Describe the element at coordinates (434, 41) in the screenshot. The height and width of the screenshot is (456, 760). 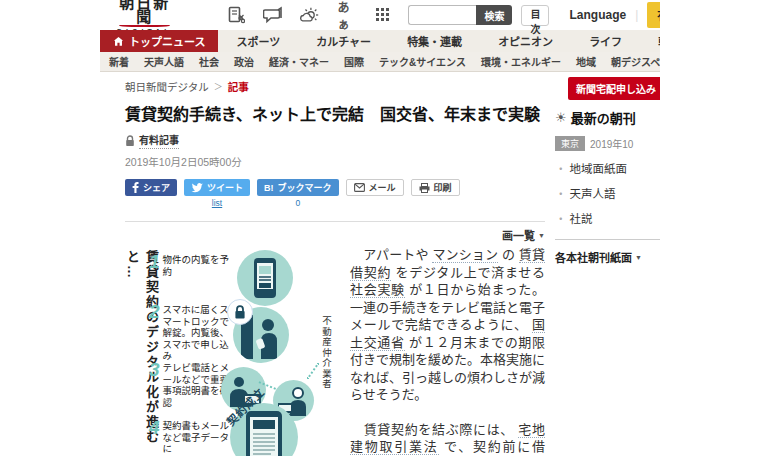
I see `nav-features: 特集・連載` at that location.